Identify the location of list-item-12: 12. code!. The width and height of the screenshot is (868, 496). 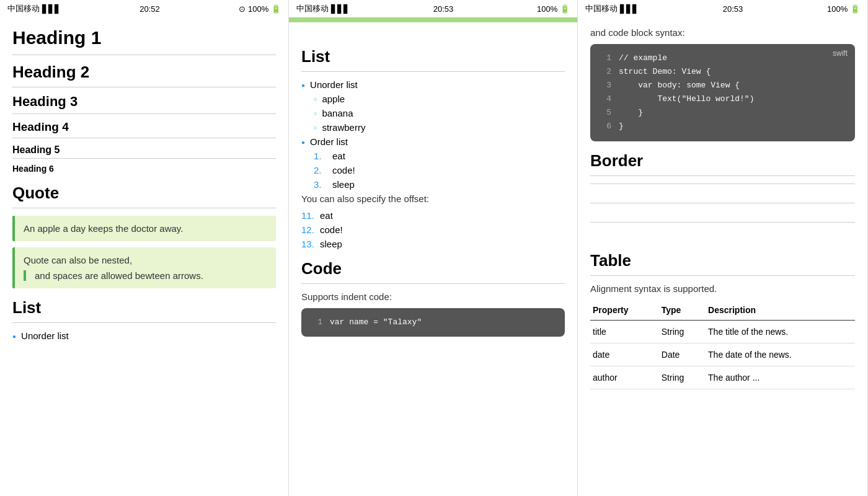
(433, 229).